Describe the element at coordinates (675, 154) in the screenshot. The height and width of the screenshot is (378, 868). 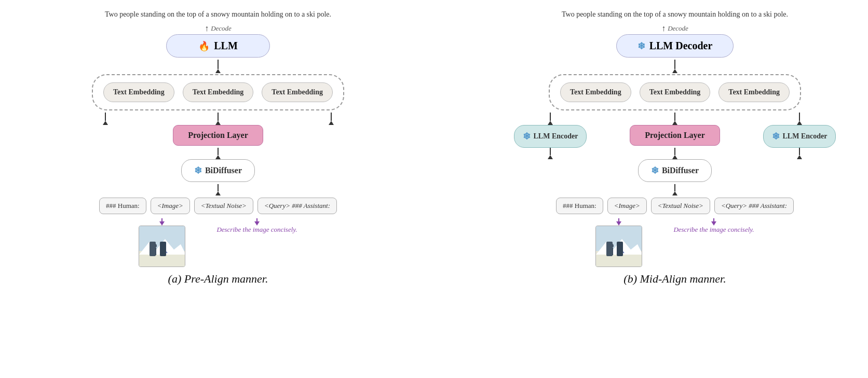
I see `mid-align-middle: ❄ LLM Encoder Projection Layer ❄ BiDiffu…` at that location.